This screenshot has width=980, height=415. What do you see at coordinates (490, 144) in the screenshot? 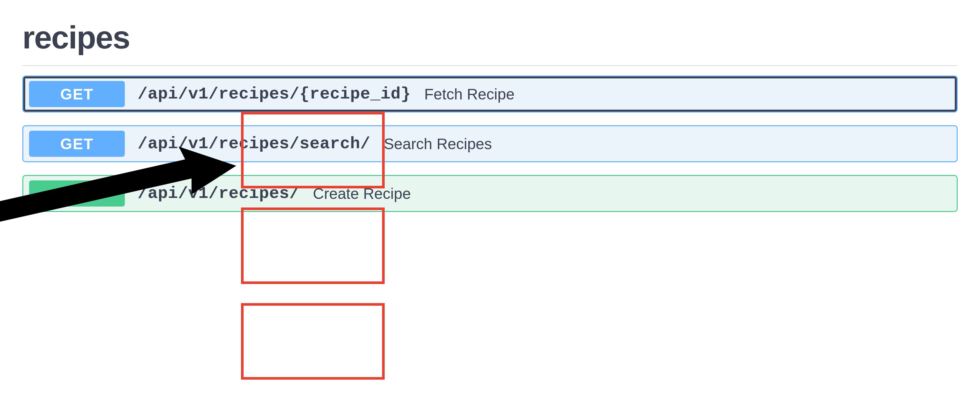
I see `endpoint-row-search-recipes: GET /api/v1/recipes/search/ Search Recip…` at bounding box center [490, 144].